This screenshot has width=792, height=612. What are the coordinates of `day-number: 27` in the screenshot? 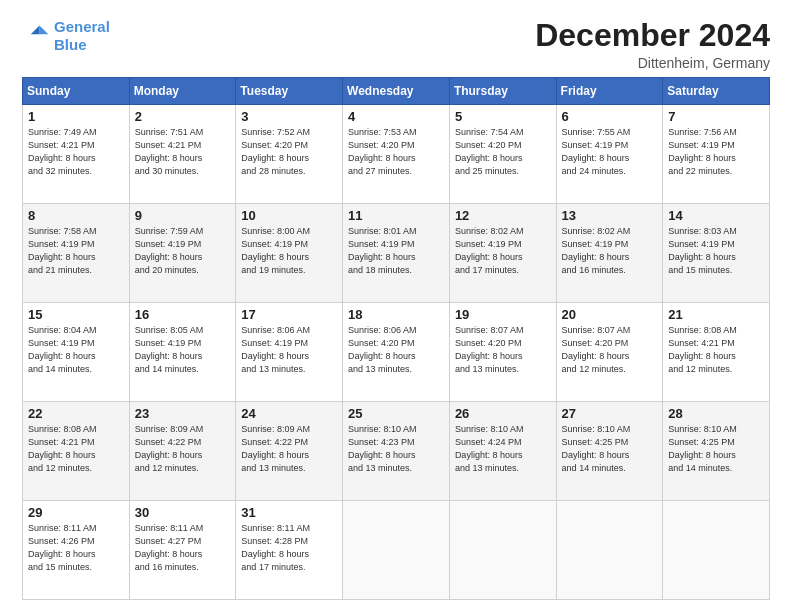 It's located at (610, 414).